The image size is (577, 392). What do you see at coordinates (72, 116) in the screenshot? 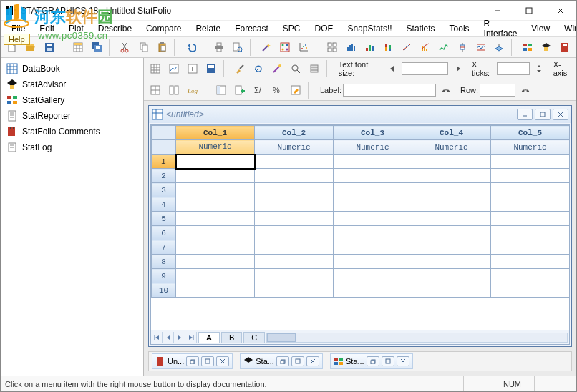
I see `nav-statreporter: StatReporter` at bounding box center [72, 116].